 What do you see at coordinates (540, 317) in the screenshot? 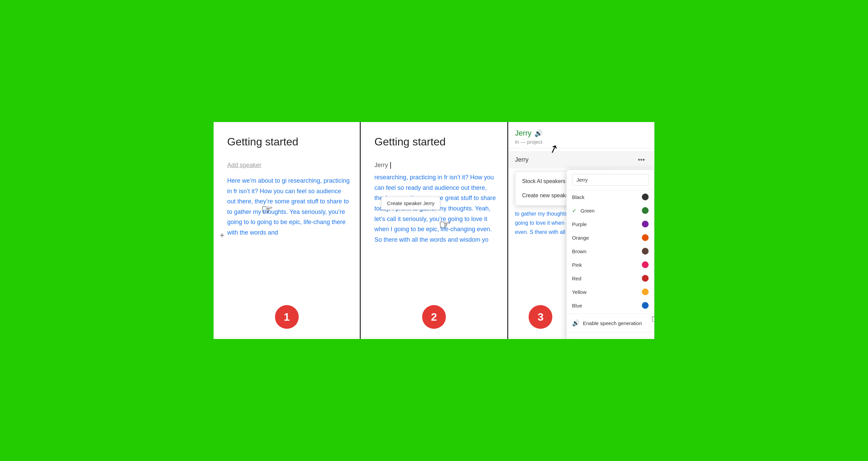
I see `step-circle-3: 3` at bounding box center [540, 317].